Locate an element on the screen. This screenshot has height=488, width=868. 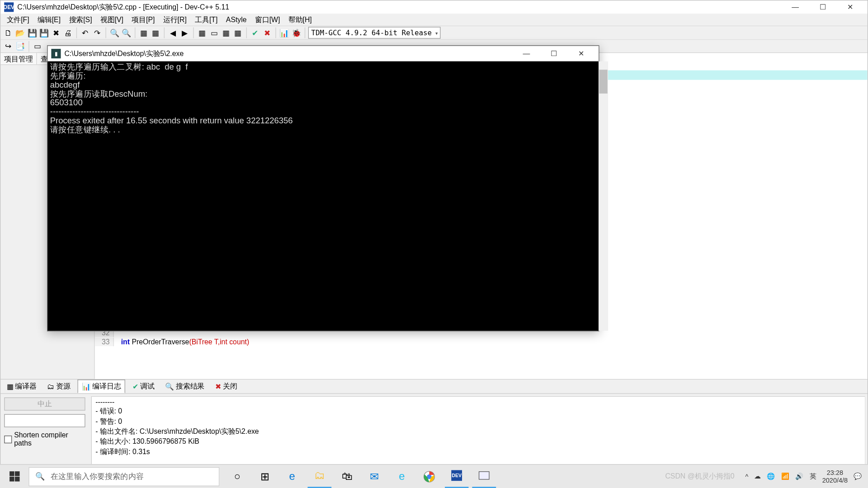
save-icon: 💾 is located at coordinates (32, 33).